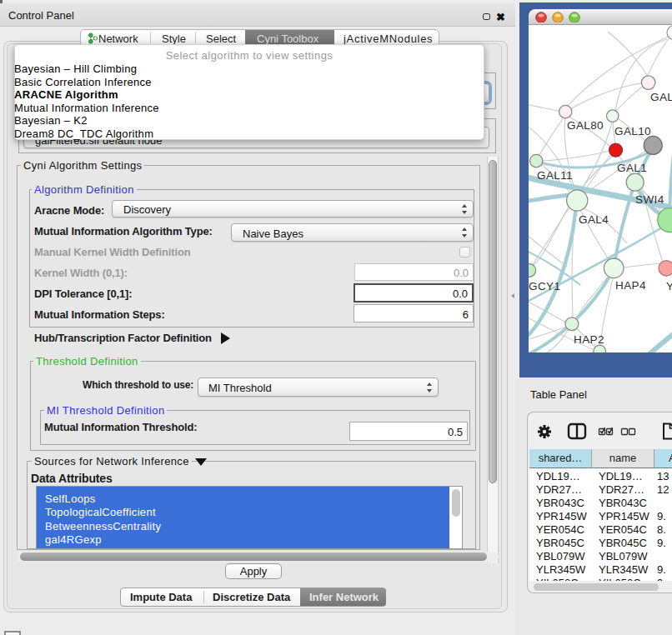 The width and height of the screenshot is (672, 635). I want to click on svg-text: Y, so click(669, 287).